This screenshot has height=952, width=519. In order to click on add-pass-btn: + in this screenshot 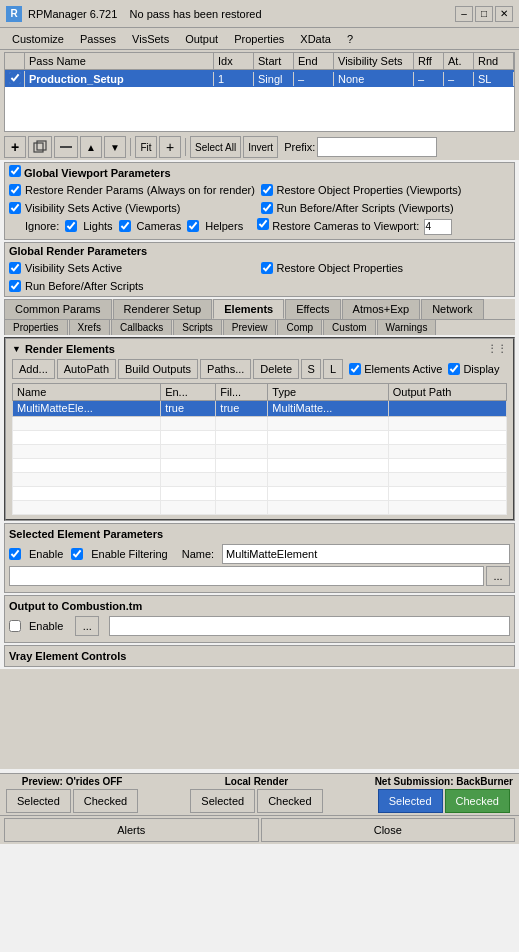, I will do `click(15, 147)`.